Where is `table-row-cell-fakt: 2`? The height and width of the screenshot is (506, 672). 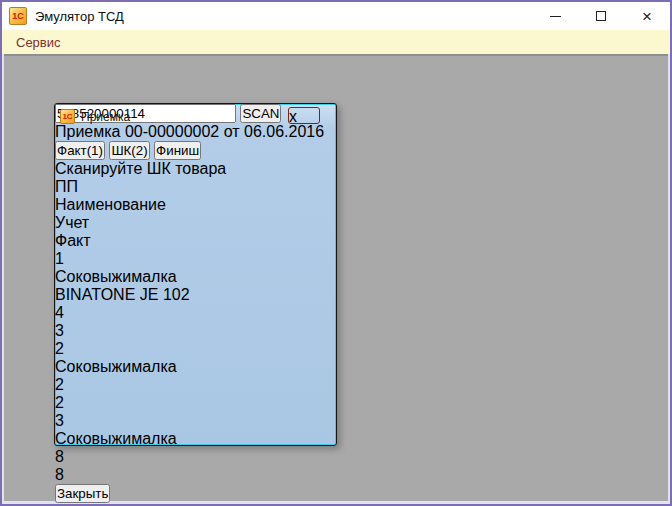
table-row-cell-fakt: 2 is located at coordinates (196, 403).